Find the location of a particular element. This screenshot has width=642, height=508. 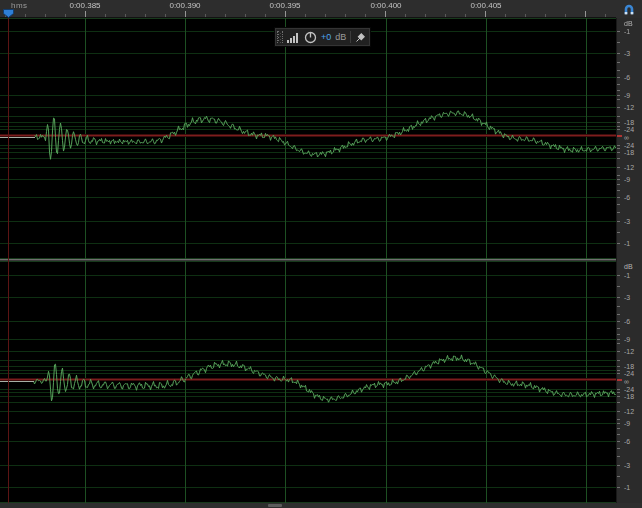

scrollbar-thumb is located at coordinates (275, 506).